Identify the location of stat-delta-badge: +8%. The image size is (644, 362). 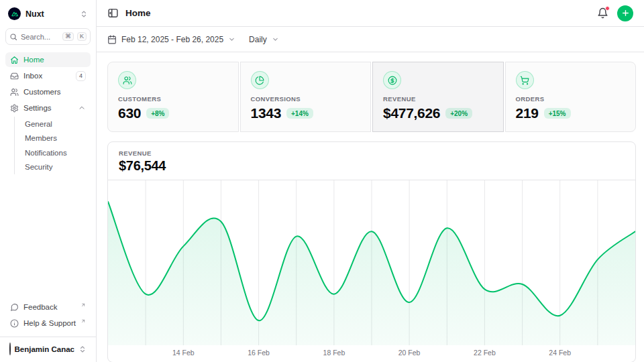
(158, 113).